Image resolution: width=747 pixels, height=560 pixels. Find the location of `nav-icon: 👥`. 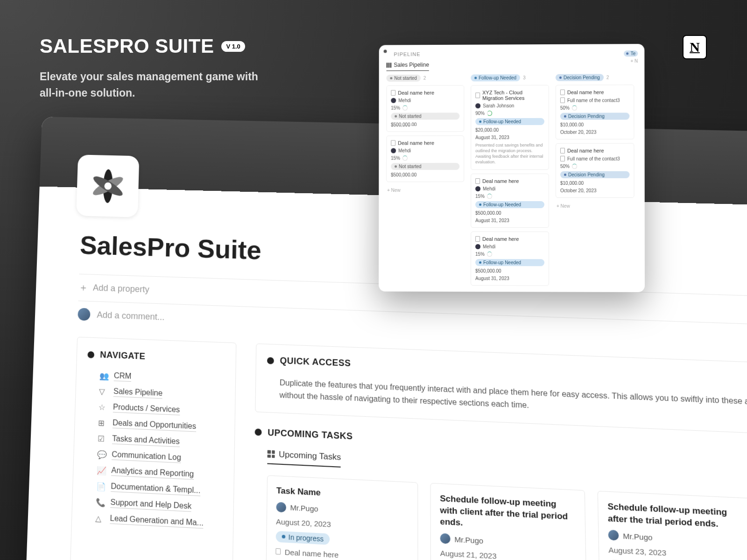

nav-icon: 👥 is located at coordinates (104, 376).